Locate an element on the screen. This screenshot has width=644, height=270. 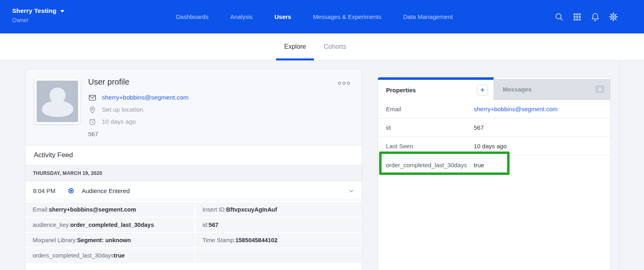
main-nav: Dashboards Analysis Users Messages & Exp… is located at coordinates (314, 17).